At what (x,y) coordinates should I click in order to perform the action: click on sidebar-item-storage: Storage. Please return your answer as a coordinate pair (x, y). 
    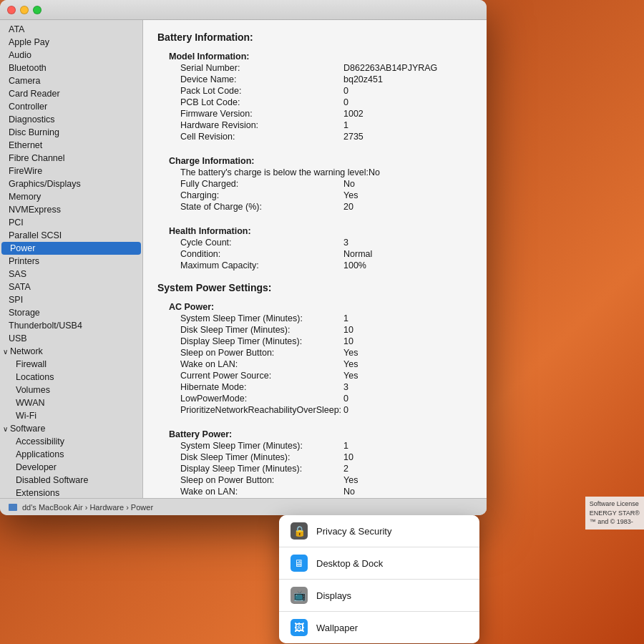
    Looking at the image, I should click on (72, 313).